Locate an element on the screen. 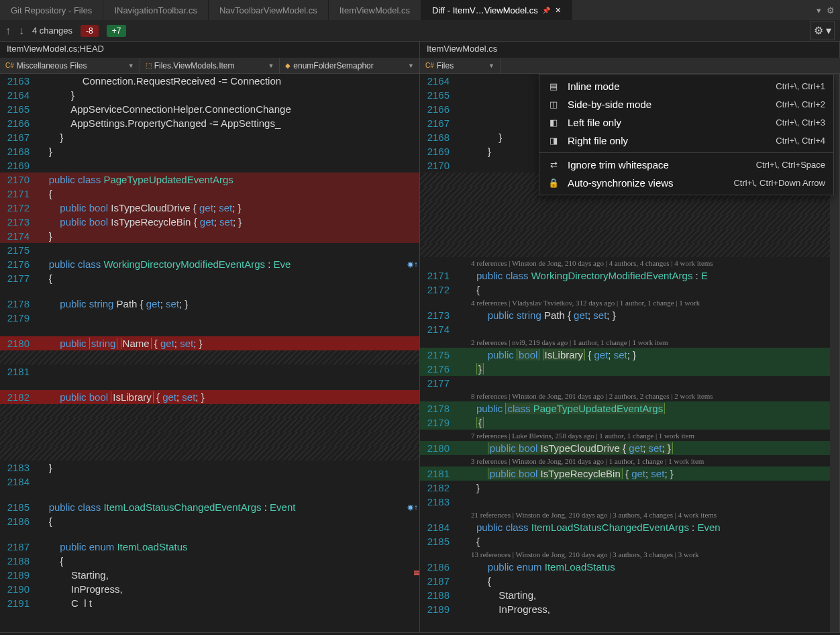  close-tab-button: × is located at coordinates (558, 10).